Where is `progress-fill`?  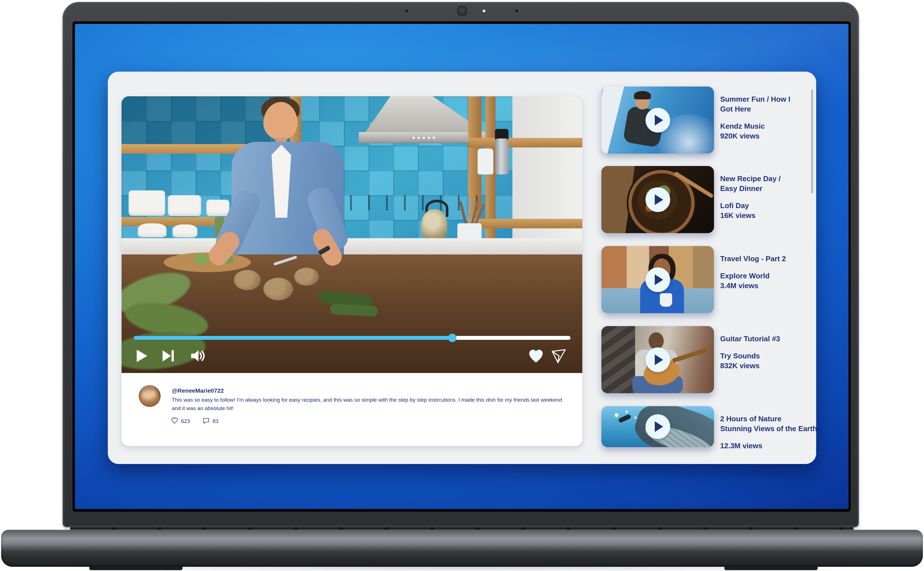
progress-fill is located at coordinates (293, 338).